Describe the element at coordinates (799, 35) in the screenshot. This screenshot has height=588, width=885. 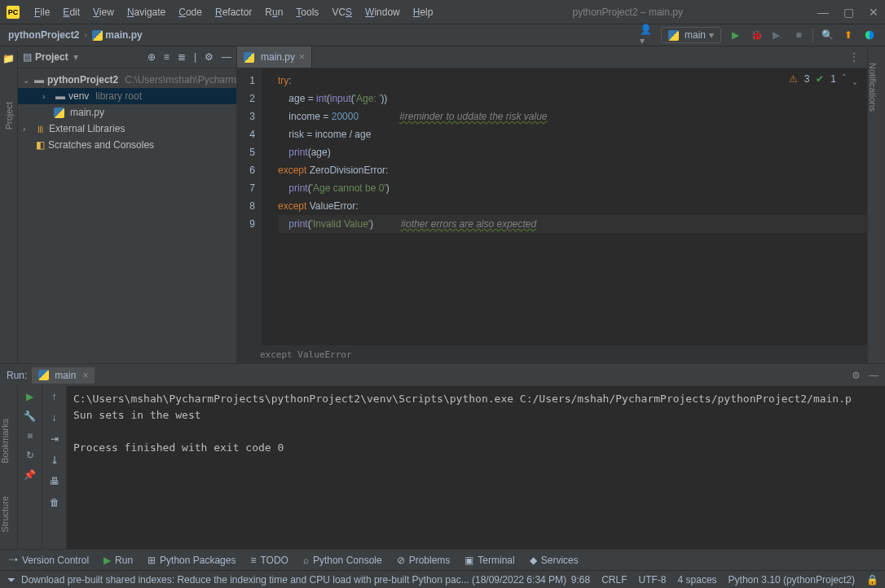
I see `stop-button: ■` at that location.